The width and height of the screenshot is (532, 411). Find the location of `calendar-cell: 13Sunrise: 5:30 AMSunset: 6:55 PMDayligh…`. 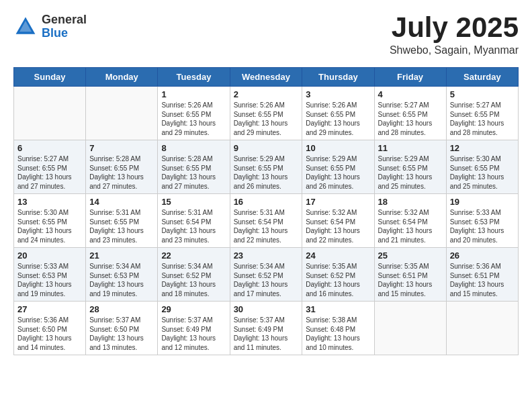

calendar-cell: 13Sunrise: 5:30 AMSunset: 6:55 PMDayligh… is located at coordinates (50, 221).